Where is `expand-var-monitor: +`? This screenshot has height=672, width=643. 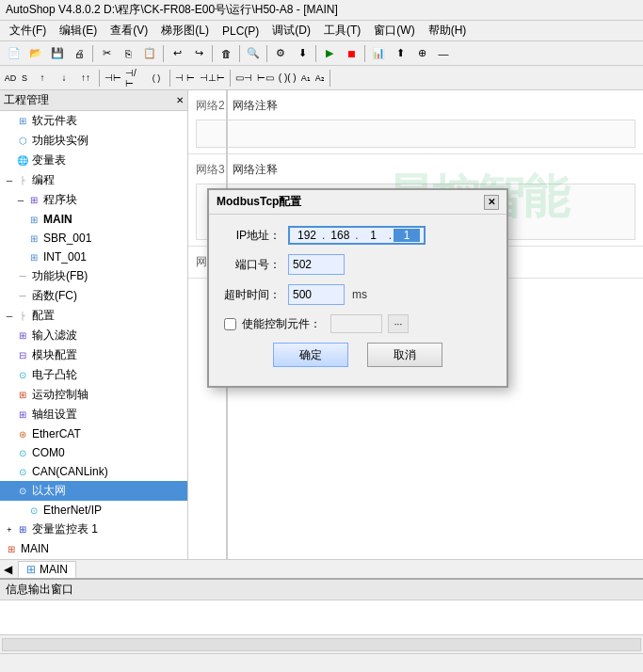 expand-var-monitor: + is located at coordinates (9, 530).